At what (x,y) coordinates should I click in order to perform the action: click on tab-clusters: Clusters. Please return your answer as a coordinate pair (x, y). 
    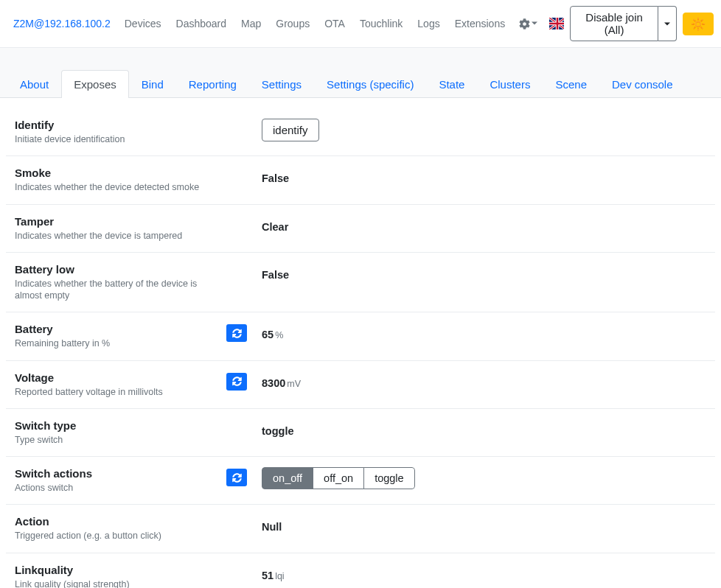
    Looking at the image, I should click on (510, 84).